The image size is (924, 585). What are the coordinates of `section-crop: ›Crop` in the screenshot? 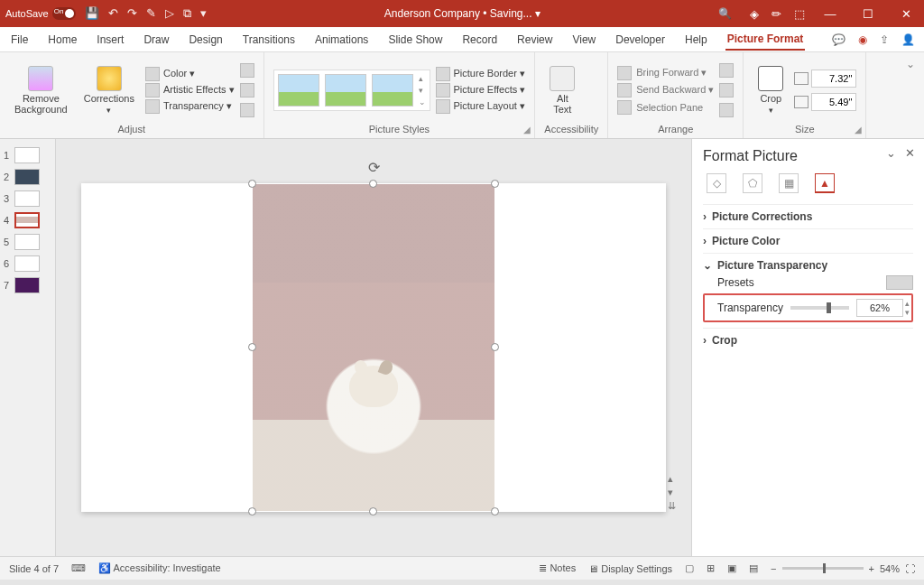 It's located at (808, 339).